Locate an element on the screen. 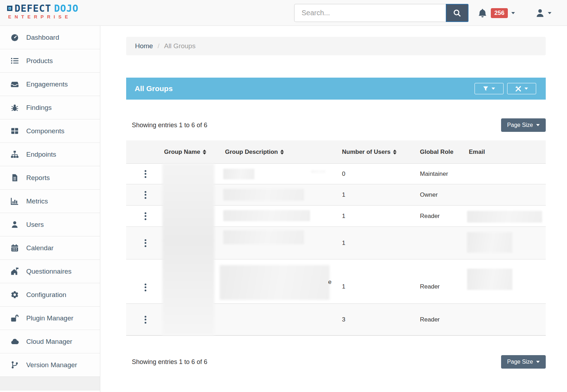 The width and height of the screenshot is (567, 392). breadcrumb: Home / All Groups is located at coordinates (336, 46).